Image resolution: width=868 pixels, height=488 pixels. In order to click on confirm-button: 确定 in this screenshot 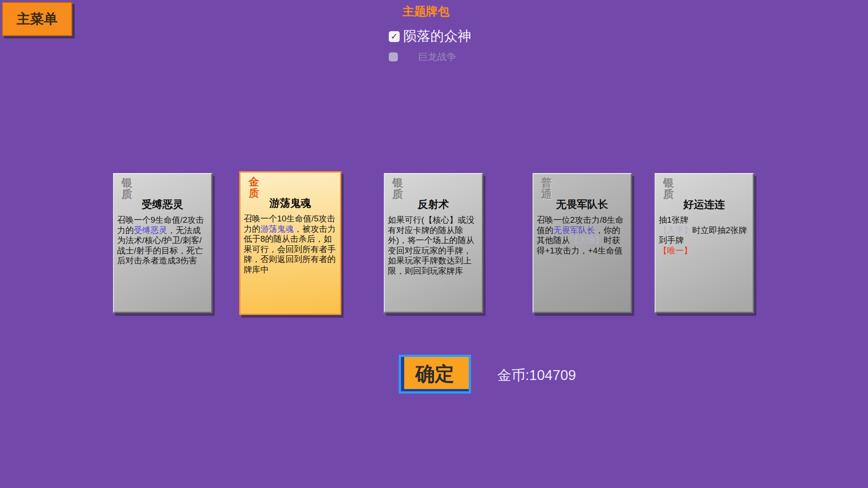, I will do `click(435, 374)`.